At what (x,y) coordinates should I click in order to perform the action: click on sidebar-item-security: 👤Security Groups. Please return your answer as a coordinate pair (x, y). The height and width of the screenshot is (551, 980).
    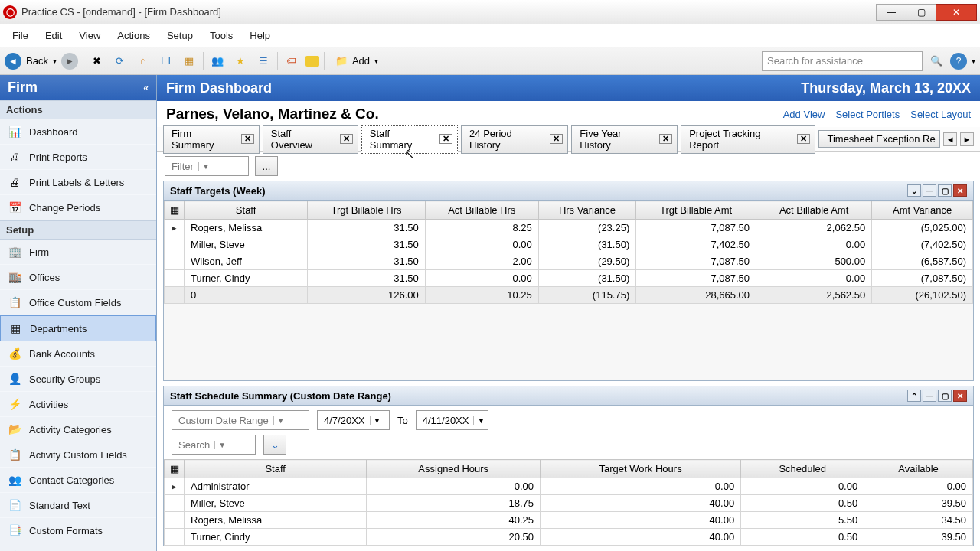
    Looking at the image, I should click on (78, 380).